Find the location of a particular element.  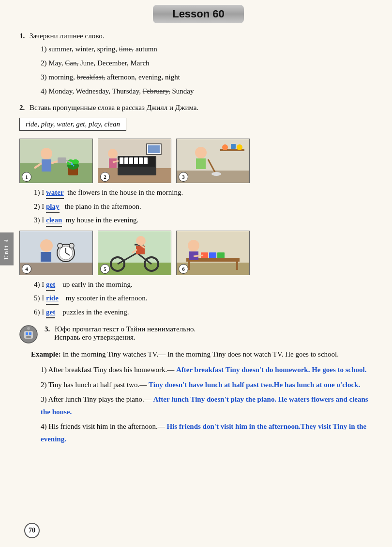

lesson-title: Lesson 60 is located at coordinates (198, 14).